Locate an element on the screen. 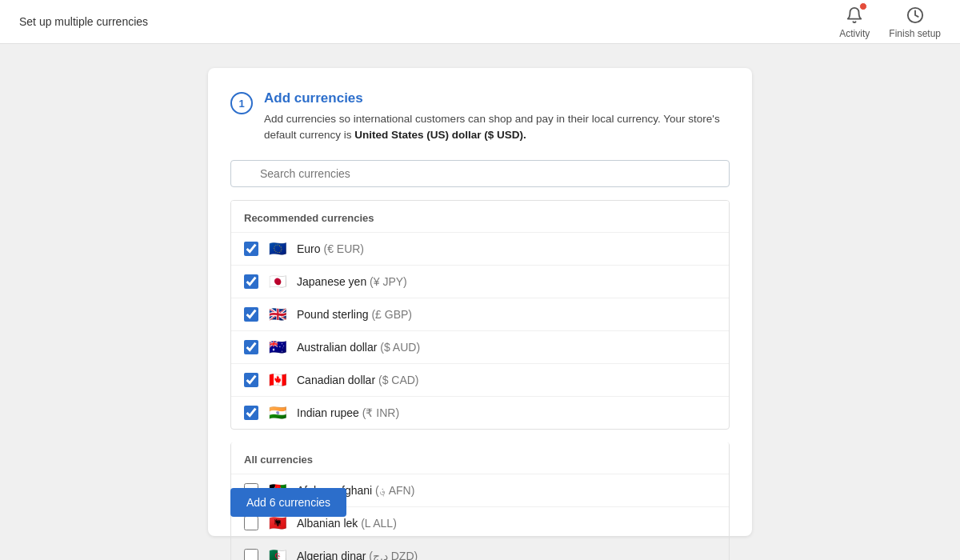 This screenshot has height=560, width=960. currency-flag-cad: 🇨🇦 is located at coordinates (278, 380).